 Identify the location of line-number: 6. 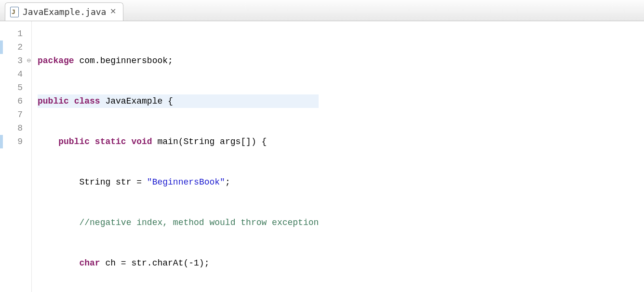
(15, 101).